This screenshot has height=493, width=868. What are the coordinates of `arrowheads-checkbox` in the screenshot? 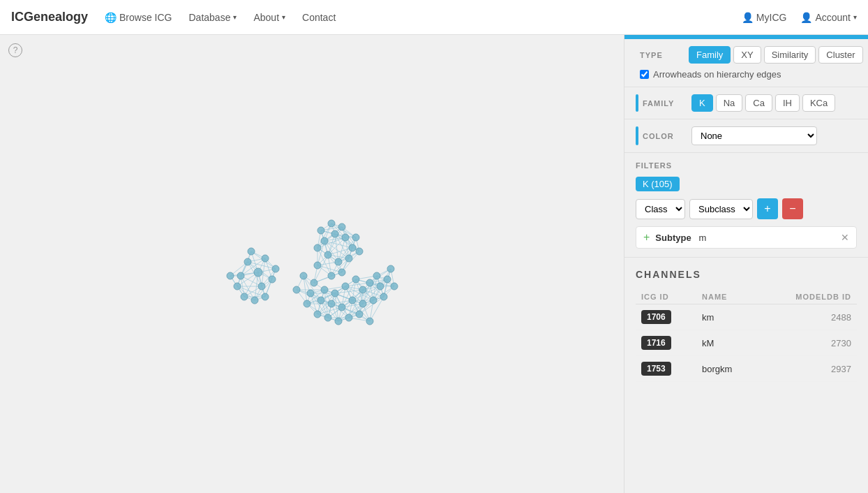 It's located at (645, 74).